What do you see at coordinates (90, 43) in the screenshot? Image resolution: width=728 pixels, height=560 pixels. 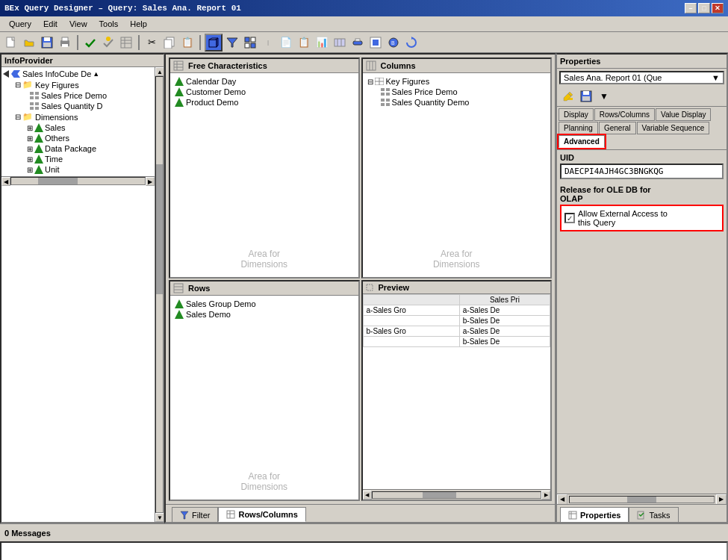 I see `tb-check` at bounding box center [90, 43].